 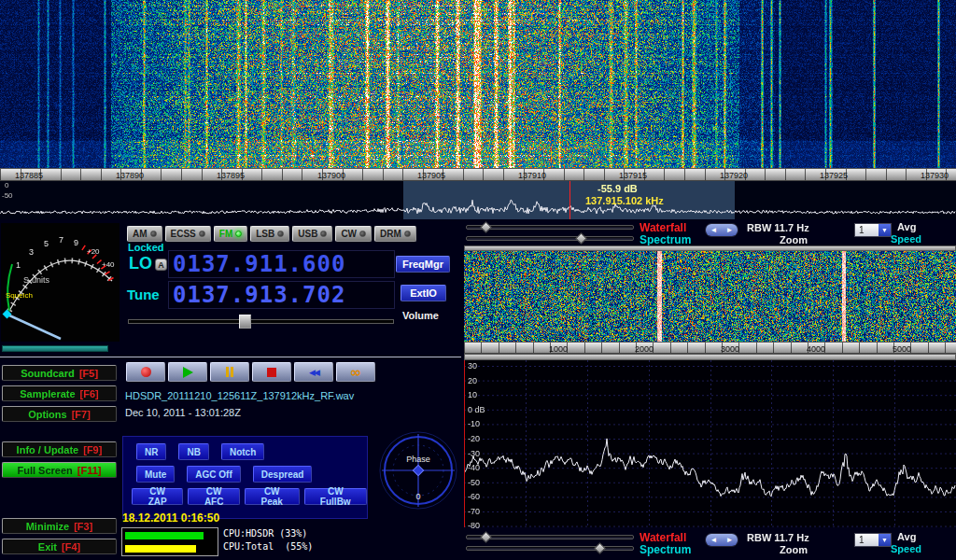 I want to click on freq-tick: 137930, so click(x=935, y=175).